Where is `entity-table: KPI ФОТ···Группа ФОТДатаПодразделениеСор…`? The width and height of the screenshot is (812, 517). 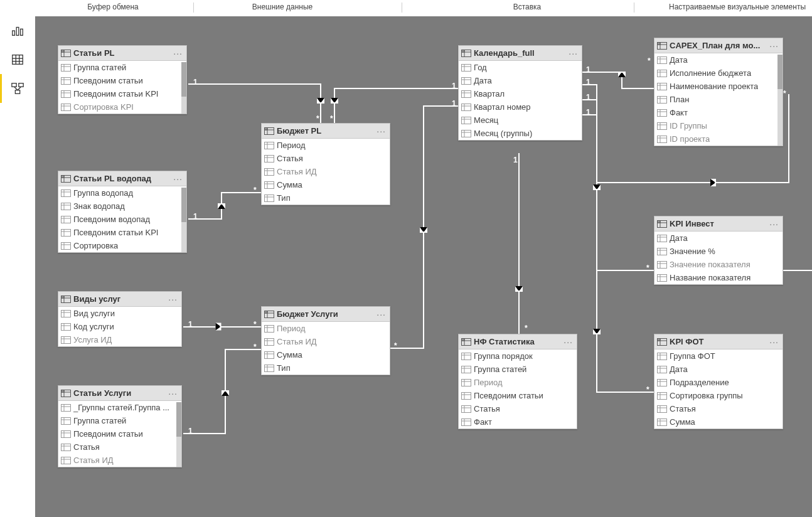
entity-table: KPI ФОТ···Группа ФОТДатаПодразделениеСор… is located at coordinates (719, 381).